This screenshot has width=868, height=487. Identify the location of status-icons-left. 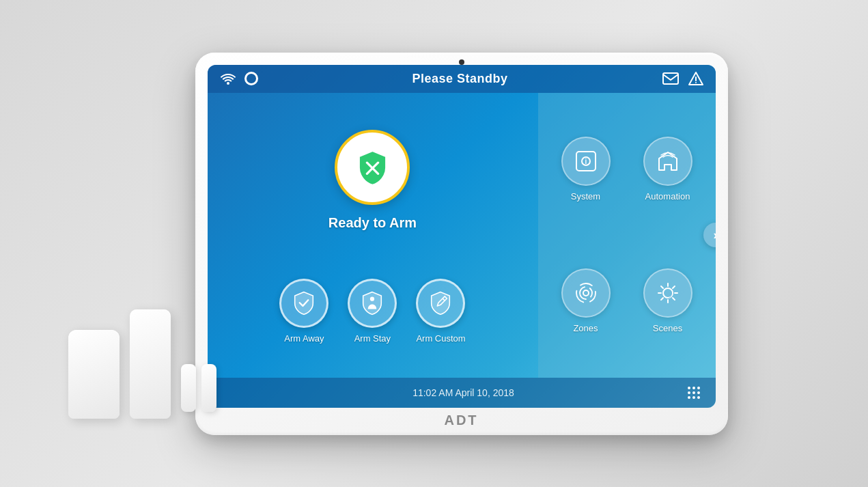
(239, 79).